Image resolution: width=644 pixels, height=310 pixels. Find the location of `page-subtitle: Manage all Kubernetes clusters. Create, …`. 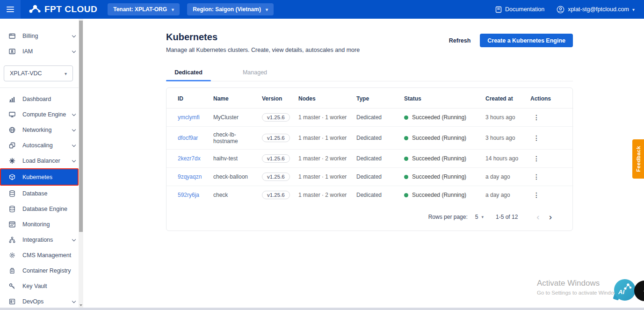

page-subtitle: Manage all Kubernetes clusters. Create, … is located at coordinates (263, 50).